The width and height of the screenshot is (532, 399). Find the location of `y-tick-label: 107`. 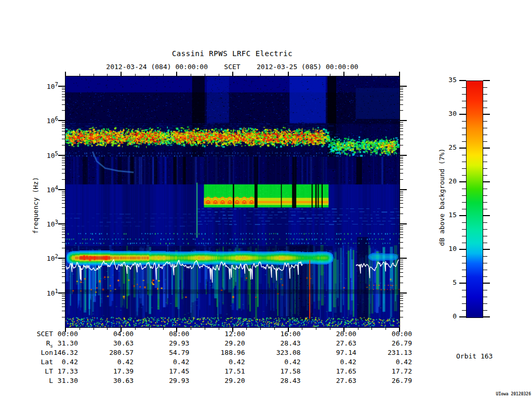

y-tick-label: 107 is located at coordinates (45, 86).